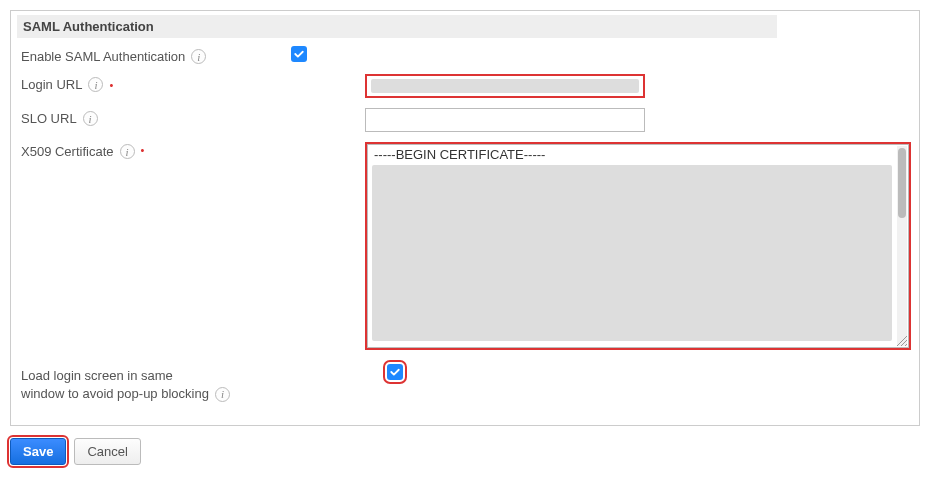 The height and width of the screenshot is (502, 933). Describe the element at coordinates (465, 55) in the screenshot. I see `row-enable-saml: Enable SAML Authentication i` at that location.